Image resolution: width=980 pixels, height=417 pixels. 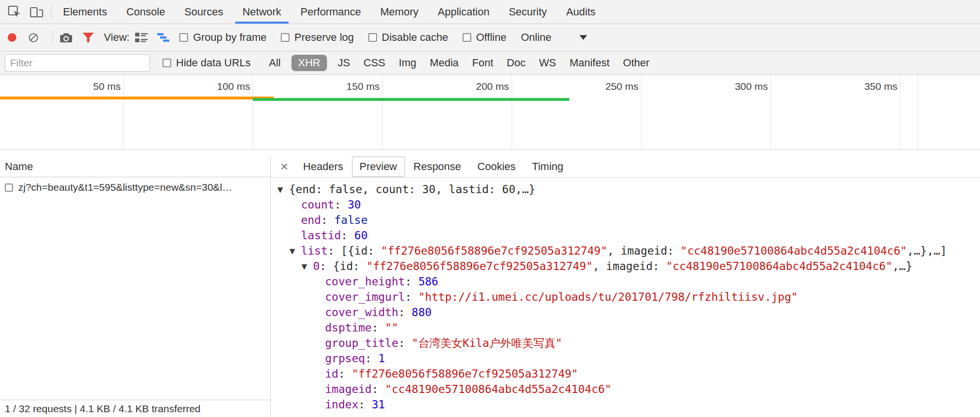 I want to click on checkbox-offline: Offline, so click(x=485, y=37).